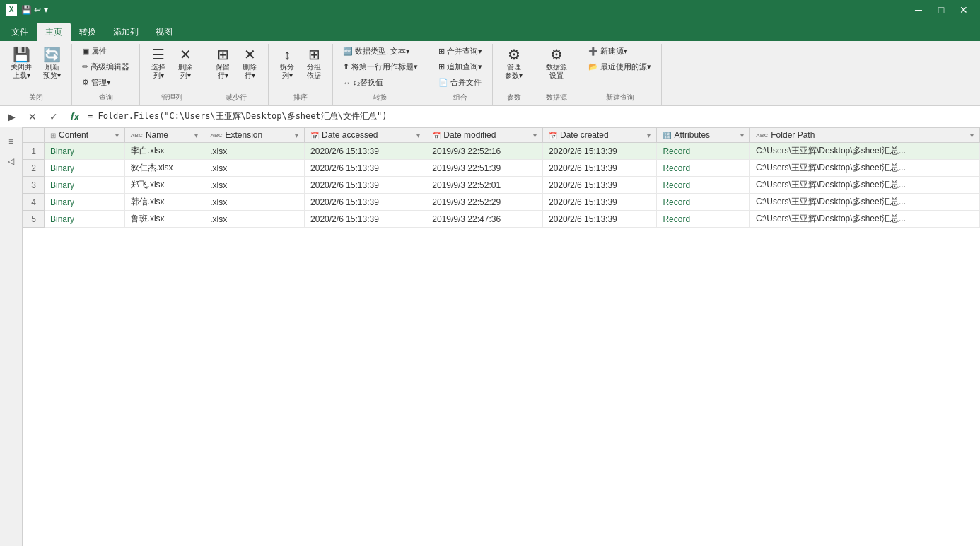 The width and height of the screenshot is (980, 546). Describe the element at coordinates (502, 219) in the screenshot. I see `table-row: 5 Binary 鲁班.xlsx .xlsx 2020/2/6 15:13:39…` at that location.